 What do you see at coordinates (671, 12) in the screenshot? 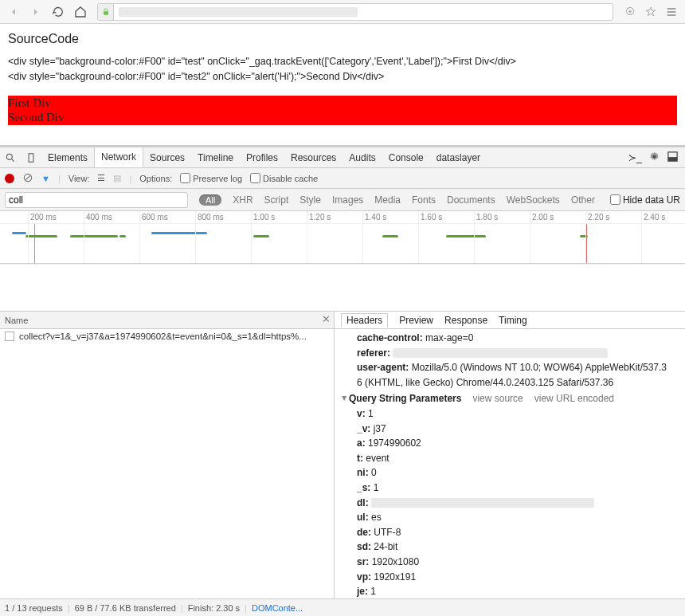
I see `menu-icon` at bounding box center [671, 12].